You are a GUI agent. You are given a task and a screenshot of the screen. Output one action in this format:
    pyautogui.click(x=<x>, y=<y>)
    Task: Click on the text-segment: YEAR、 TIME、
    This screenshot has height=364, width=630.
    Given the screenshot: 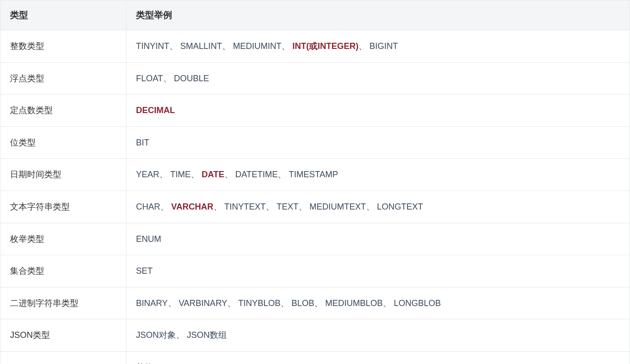 What is the action you would take?
    pyautogui.click(x=169, y=174)
    